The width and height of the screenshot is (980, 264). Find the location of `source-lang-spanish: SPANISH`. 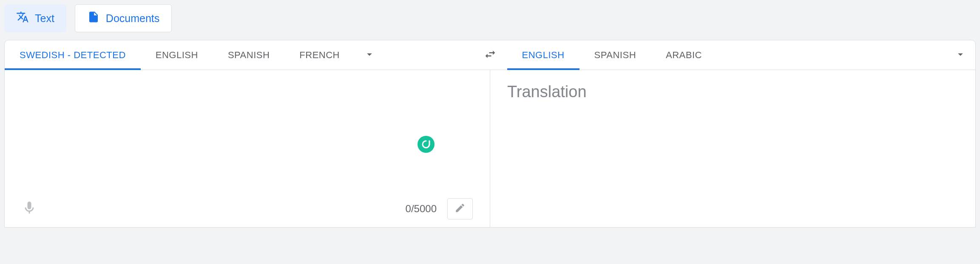

source-lang-spanish: SPANISH is located at coordinates (249, 55).